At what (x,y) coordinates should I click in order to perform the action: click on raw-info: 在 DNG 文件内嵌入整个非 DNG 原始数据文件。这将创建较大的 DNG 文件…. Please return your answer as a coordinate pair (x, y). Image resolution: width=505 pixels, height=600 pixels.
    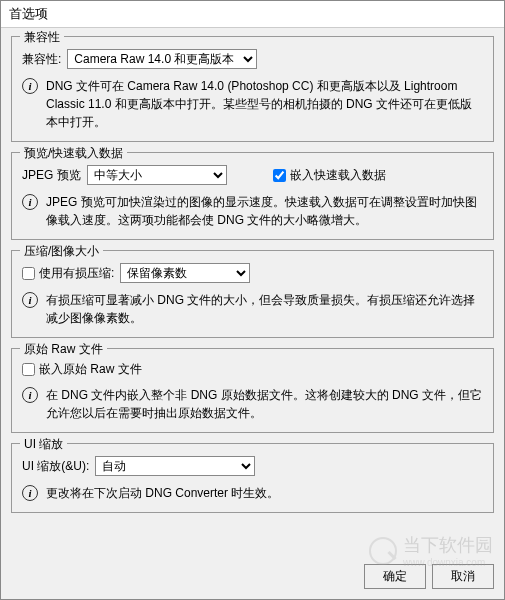
    Looking at the image, I should click on (264, 404).